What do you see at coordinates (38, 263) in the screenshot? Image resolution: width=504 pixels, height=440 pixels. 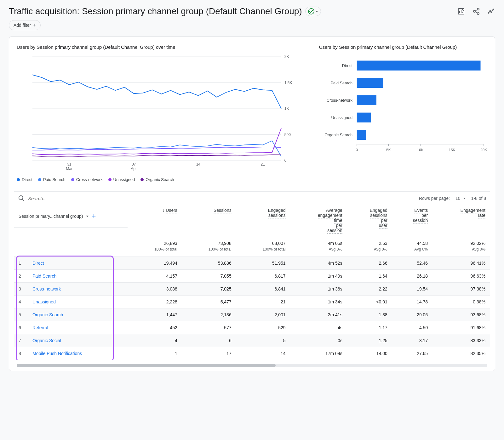 I see `channel-link: Direct` at bounding box center [38, 263].